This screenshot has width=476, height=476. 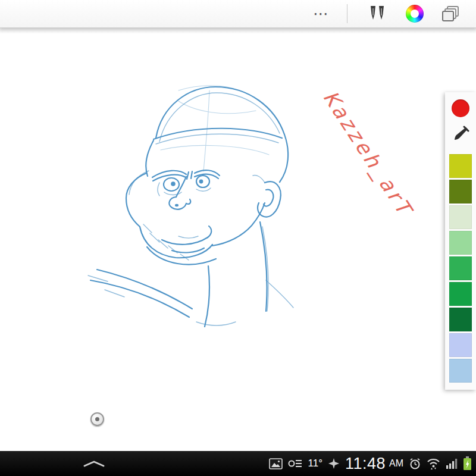 I want to click on temperature-label: 11°, so click(x=315, y=464).